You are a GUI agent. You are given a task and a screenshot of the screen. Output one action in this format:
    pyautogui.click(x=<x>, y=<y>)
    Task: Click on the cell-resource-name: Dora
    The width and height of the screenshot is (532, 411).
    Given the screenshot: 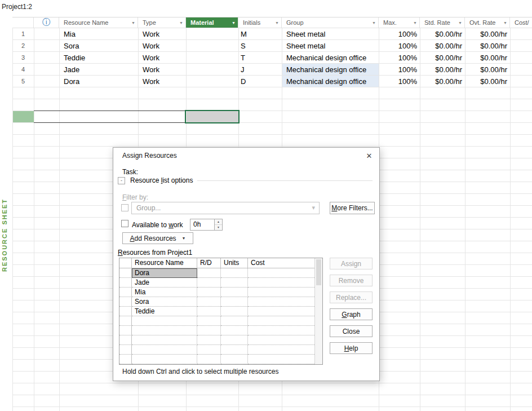 What is the action you would take?
    pyautogui.click(x=99, y=81)
    